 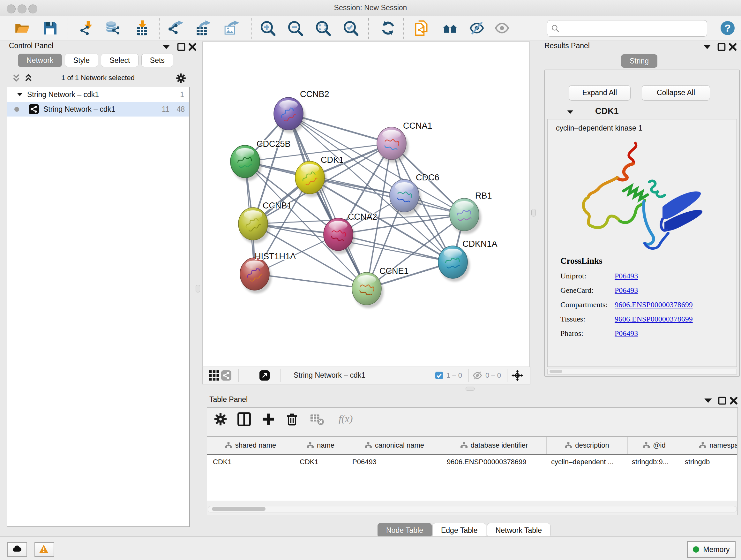 What do you see at coordinates (157, 60) in the screenshot?
I see `tab-sets: Sets` at bounding box center [157, 60].